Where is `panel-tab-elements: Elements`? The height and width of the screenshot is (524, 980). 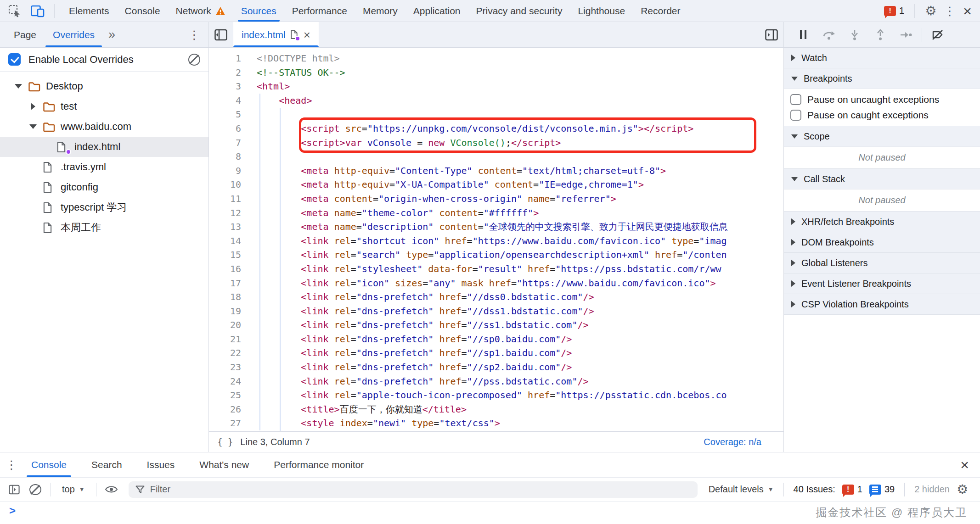
panel-tab-elements: Elements is located at coordinates (89, 11).